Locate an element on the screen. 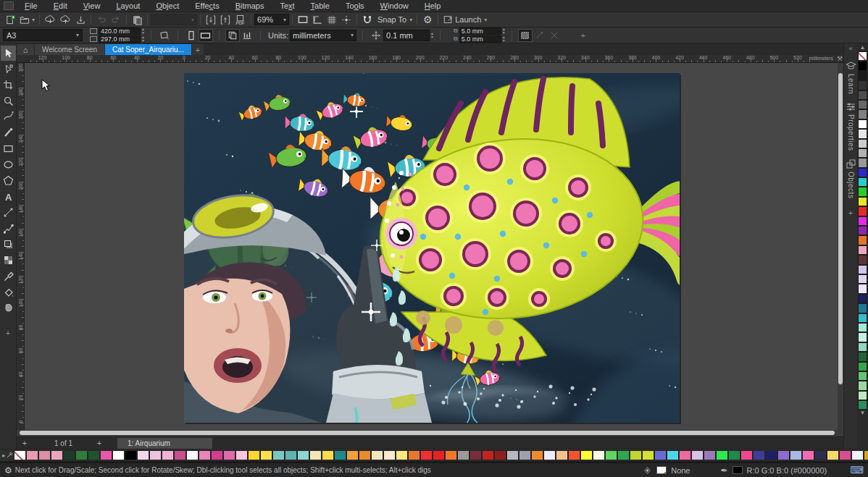 The height and width of the screenshot is (477, 868). docker-tab-learn: Learn is located at coordinates (851, 77).